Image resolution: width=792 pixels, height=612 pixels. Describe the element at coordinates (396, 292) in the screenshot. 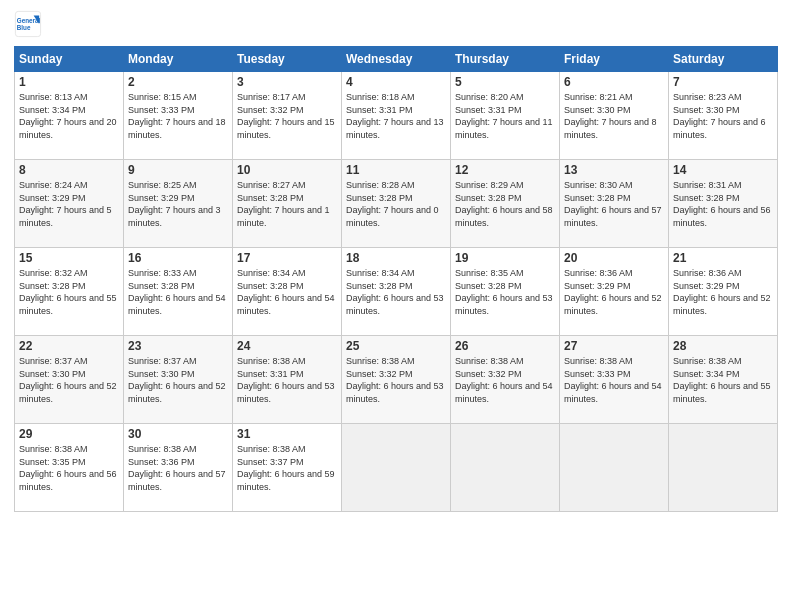

I see `calendar-cell: 18 Sunrise: 8:34 AMSunset: 3:28 PMDaylig…` at that location.